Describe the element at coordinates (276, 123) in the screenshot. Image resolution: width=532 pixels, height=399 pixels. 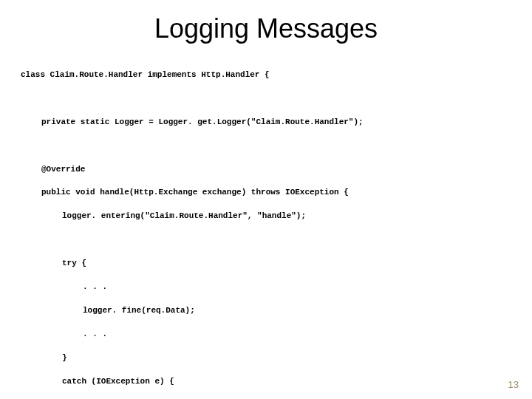
I see `code-line: private static Logger = Logger. get.Logg…` at that location.